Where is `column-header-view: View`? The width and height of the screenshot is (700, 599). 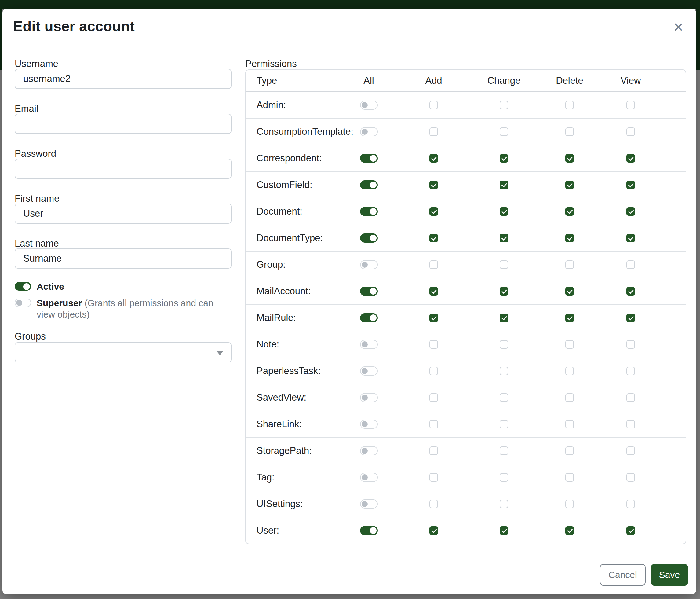 column-header-view: View is located at coordinates (630, 80).